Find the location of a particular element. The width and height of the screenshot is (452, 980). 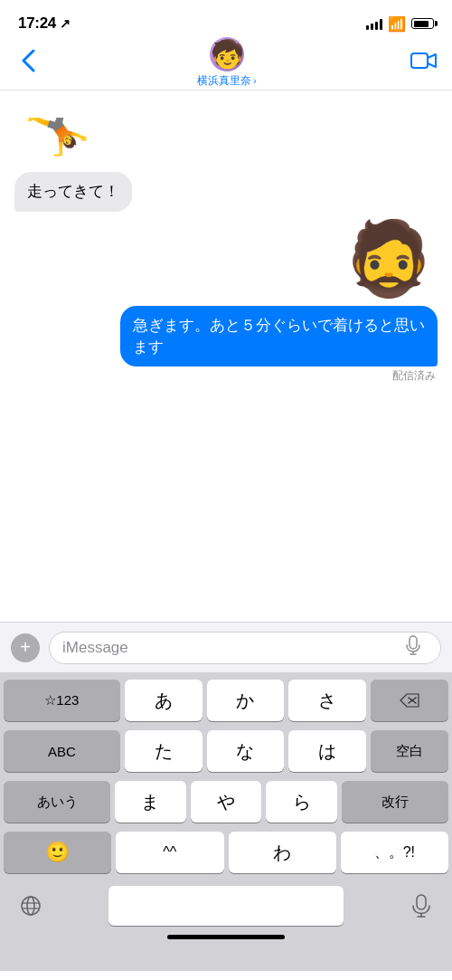

sticker-partial: 🤸 is located at coordinates (58, 131).